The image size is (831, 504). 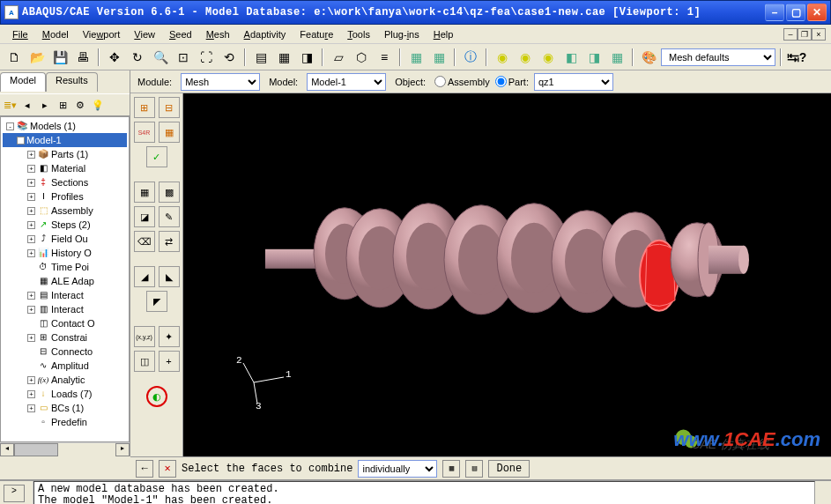 What do you see at coordinates (229, 57) in the screenshot?
I see `cycle-view-button: ⟲` at bounding box center [229, 57].